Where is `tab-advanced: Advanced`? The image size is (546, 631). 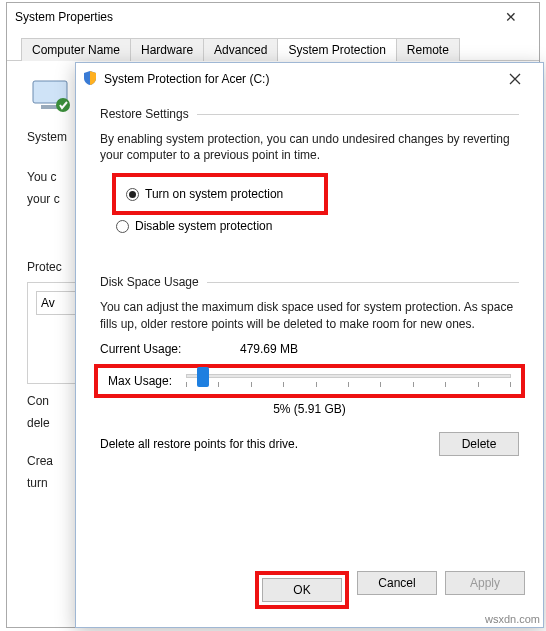
tab-advanced: Advanced is located at coordinates (240, 50).